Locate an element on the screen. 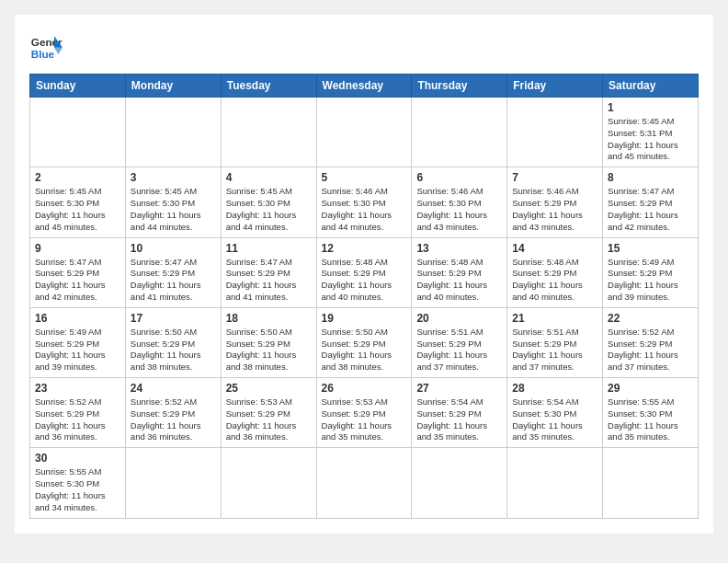  day-number: 4 is located at coordinates (268, 178).